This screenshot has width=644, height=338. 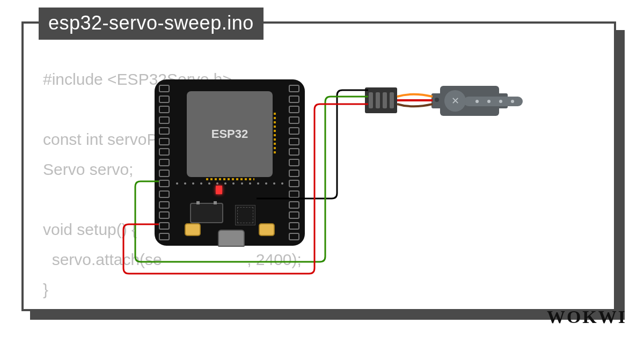 What do you see at coordinates (230, 134) in the screenshot?
I see `esp32-shield: ESP32` at bounding box center [230, 134].